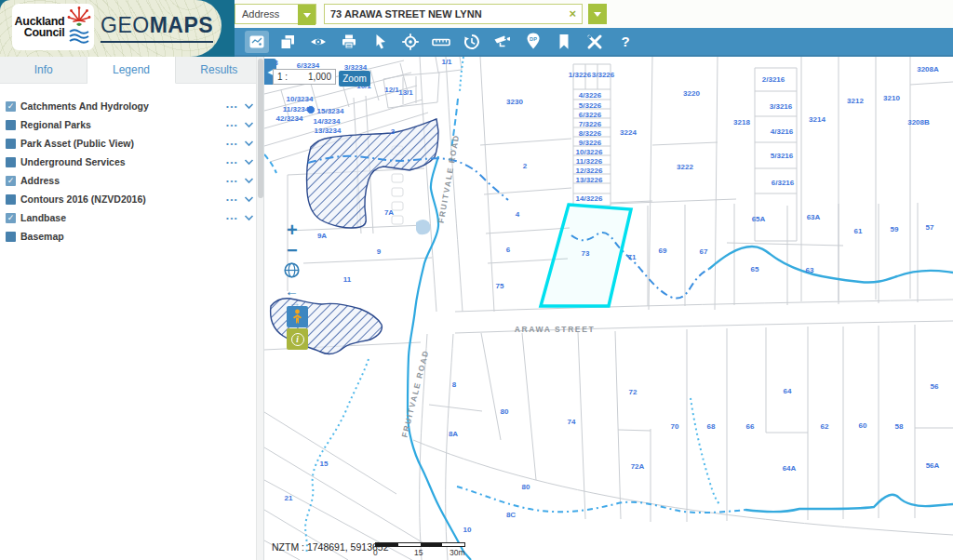 Image resolution: width=953 pixels, height=560 pixels. Describe the element at coordinates (43, 236) in the screenshot. I see `layer-label: Basemap` at that location.